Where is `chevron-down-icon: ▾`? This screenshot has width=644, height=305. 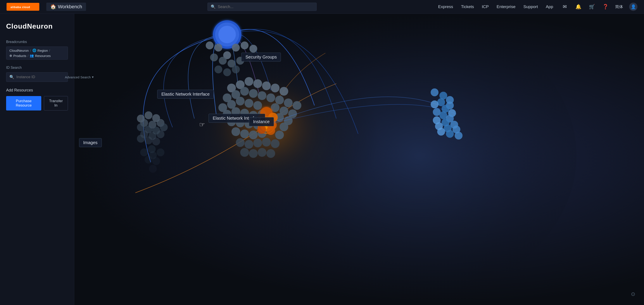
chevron-down-icon: ▾ is located at coordinates (93, 77).